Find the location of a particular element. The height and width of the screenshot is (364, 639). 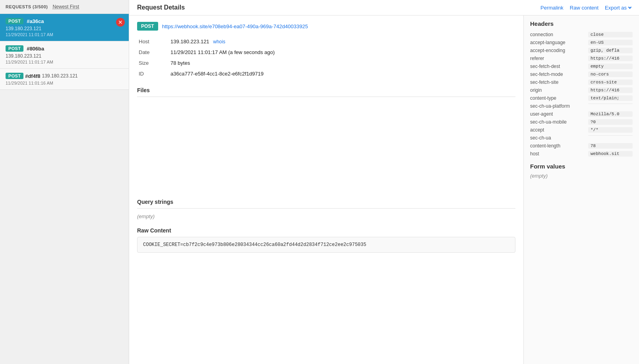

request-ip-2: 139.180.223.121 is located at coordinates (64, 56).